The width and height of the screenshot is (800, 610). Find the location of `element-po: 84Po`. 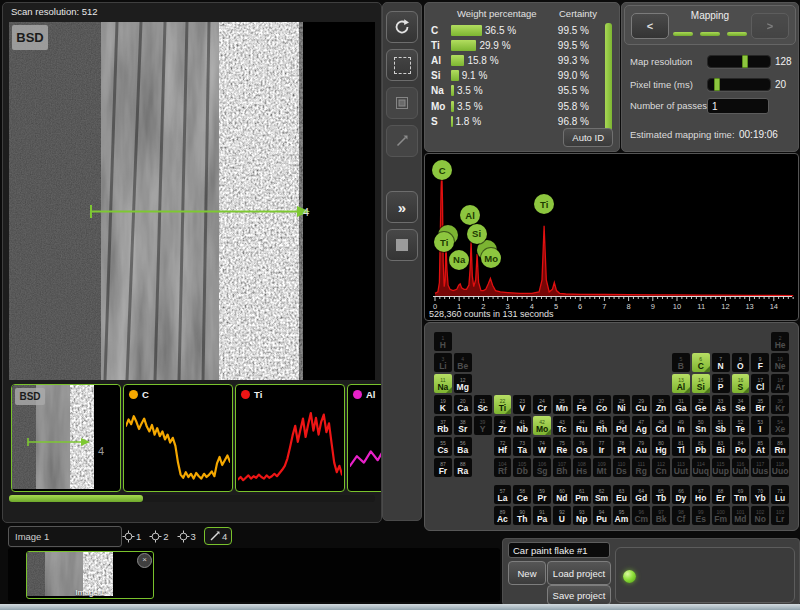

element-po: 84Po is located at coordinates (741, 446).